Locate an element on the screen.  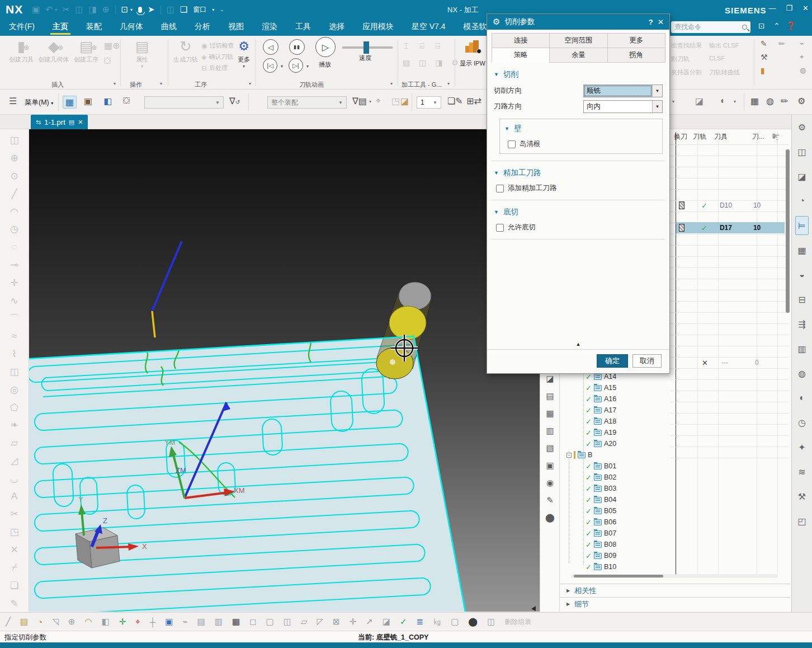
paste-icon: ◨ is located at coordinates (93, 10).